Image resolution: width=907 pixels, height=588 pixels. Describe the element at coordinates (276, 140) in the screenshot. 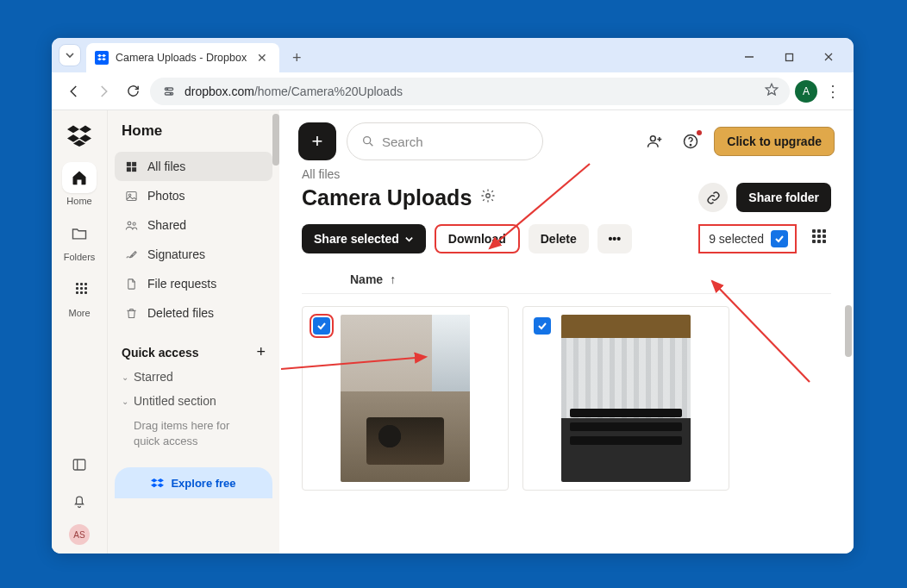

I see `sidebar-scrollbar` at that location.